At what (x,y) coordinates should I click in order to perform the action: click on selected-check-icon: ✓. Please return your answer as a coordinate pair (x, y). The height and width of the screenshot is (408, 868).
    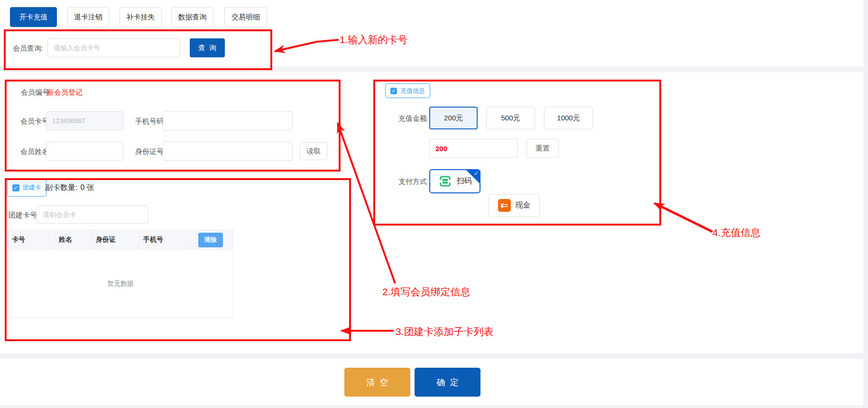
    Looking at the image, I should click on (476, 173).